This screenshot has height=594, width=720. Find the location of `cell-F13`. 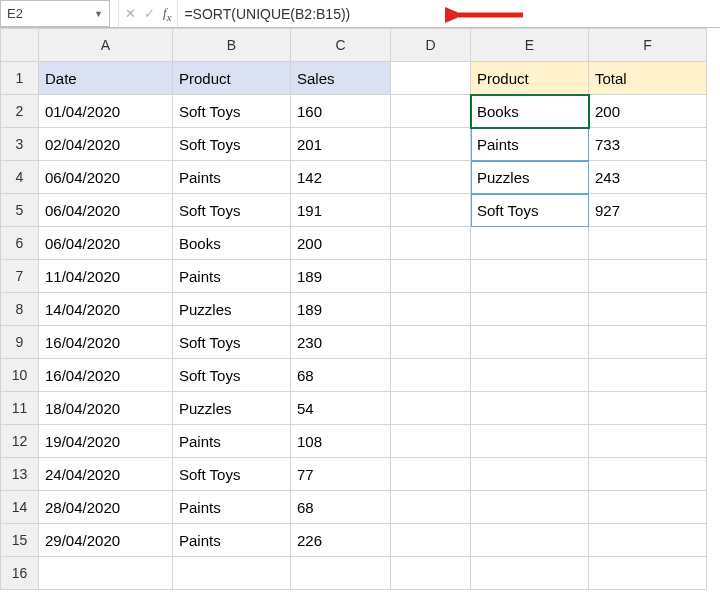

cell-F13 is located at coordinates (648, 474).